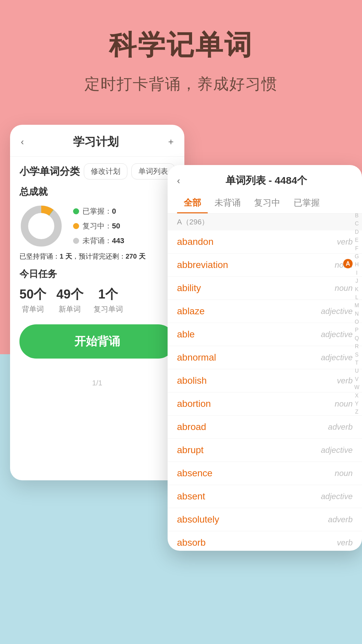  Describe the element at coordinates (76, 211) in the screenshot. I see `legend-dot-mastered` at that location.